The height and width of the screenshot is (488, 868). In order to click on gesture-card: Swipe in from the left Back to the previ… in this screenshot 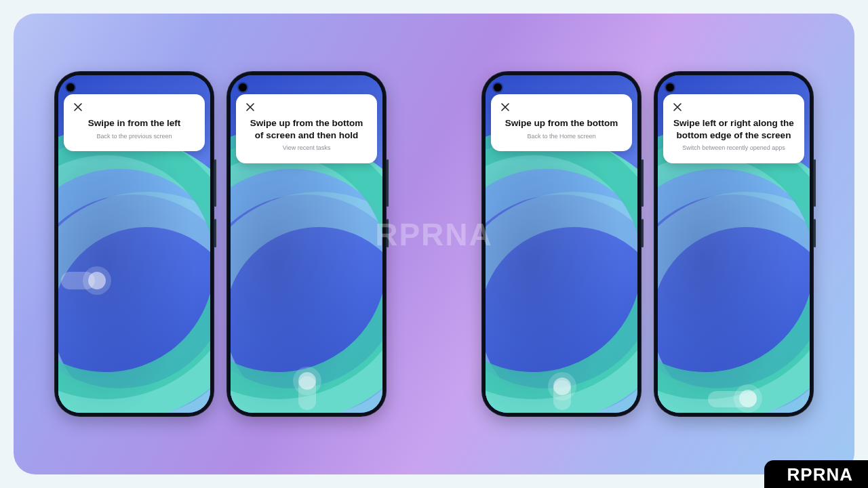, I will do `click(134, 123)`.